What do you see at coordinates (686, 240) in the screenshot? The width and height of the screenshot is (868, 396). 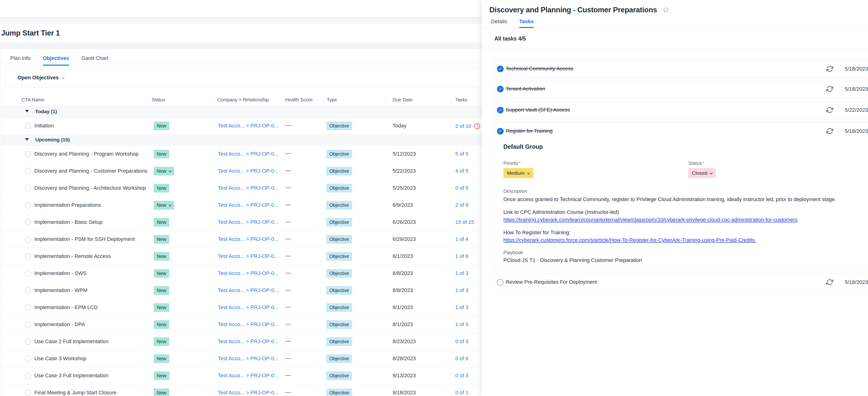 I see `register-training-link: https://cyberark-customers.force.com/s/a…` at bounding box center [686, 240].